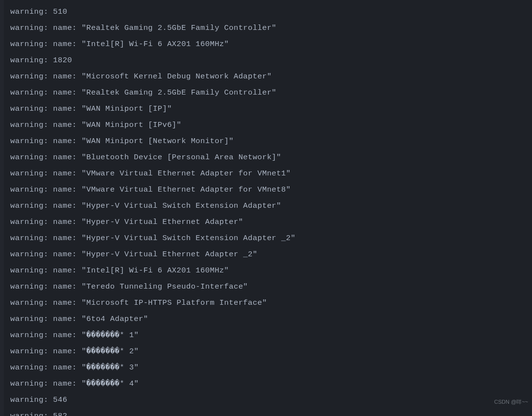 The image size is (532, 416). What do you see at coordinates (271, 158) in the screenshot?
I see `log-line: warning: name: "Bluetooth Device [Person…` at bounding box center [271, 158].